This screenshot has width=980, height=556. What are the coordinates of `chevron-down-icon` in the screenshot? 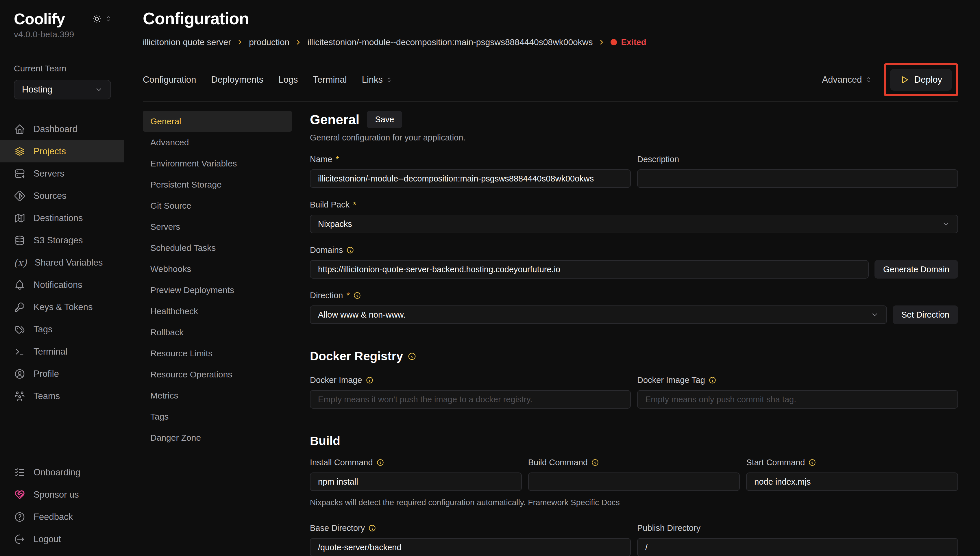 It's located at (875, 315).